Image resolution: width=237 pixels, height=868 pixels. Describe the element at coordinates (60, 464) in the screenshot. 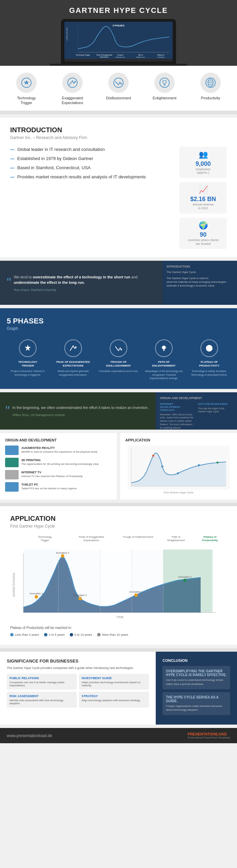

I see `origin-desc-3d: The opportunities for 3D printing are be…` at that location.